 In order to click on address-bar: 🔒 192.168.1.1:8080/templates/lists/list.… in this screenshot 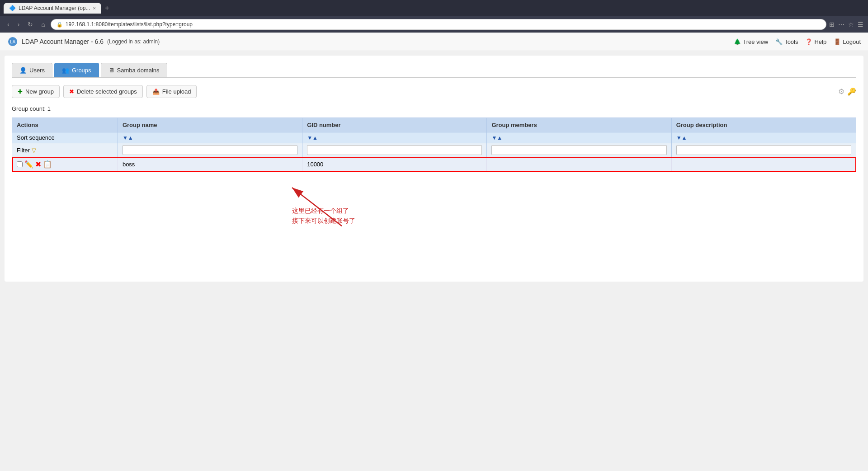, I will do `click(439, 24)`.